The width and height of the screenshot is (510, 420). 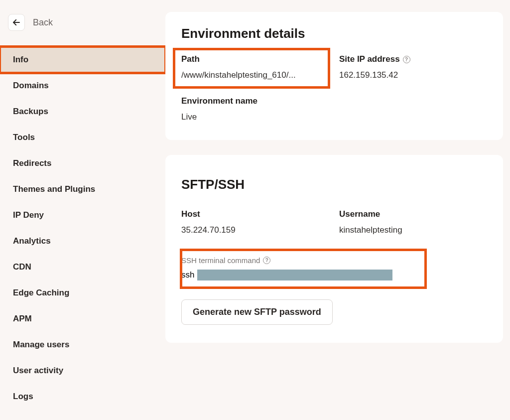 What do you see at coordinates (252, 59) in the screenshot?
I see `path-label: Path` at bounding box center [252, 59].